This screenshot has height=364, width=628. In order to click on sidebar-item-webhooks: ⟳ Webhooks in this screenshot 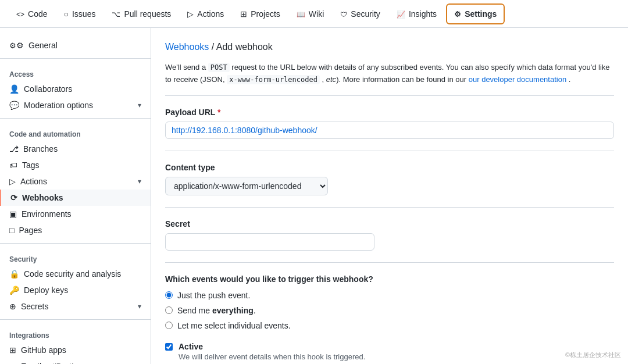, I will do `click(76, 198)`.